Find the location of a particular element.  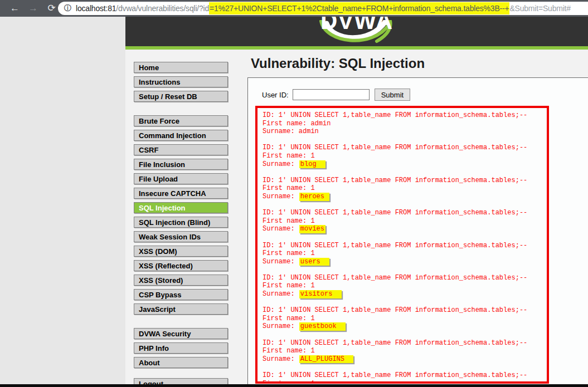

sidebar-item-xss-stored: XSS (Stored) is located at coordinates (181, 280).